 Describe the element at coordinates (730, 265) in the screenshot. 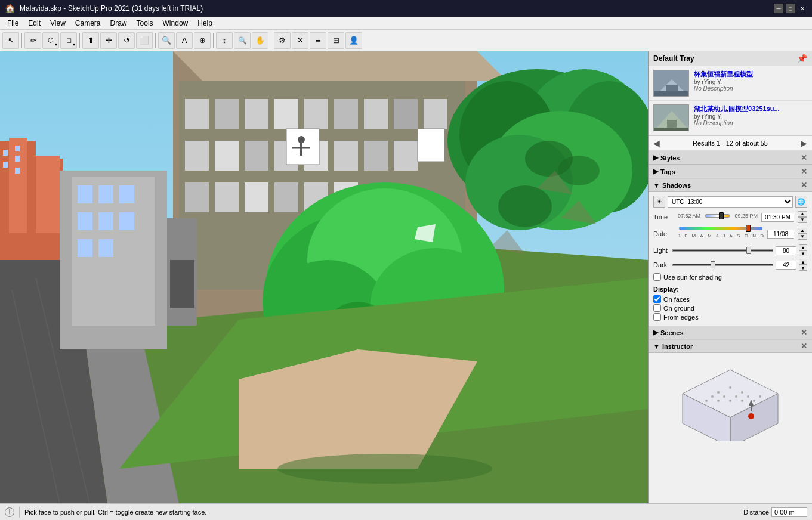

I see `dark-row: Dark 42 ▲ ▼` at that location.